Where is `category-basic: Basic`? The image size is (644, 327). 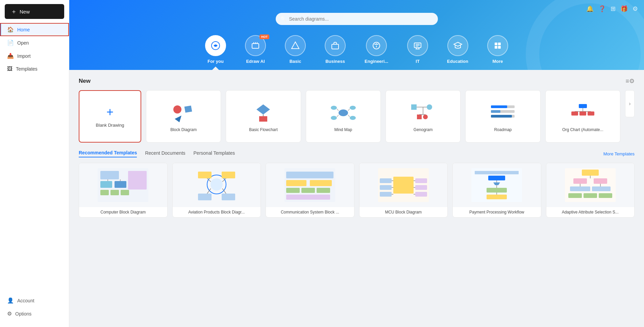
category-basic: Basic is located at coordinates (295, 53).